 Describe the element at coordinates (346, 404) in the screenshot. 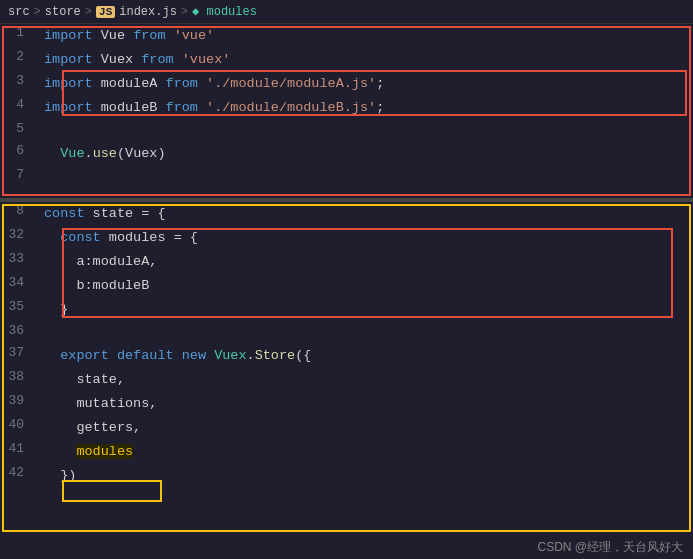

I see `code-line-39: 39 mutations,` at that location.